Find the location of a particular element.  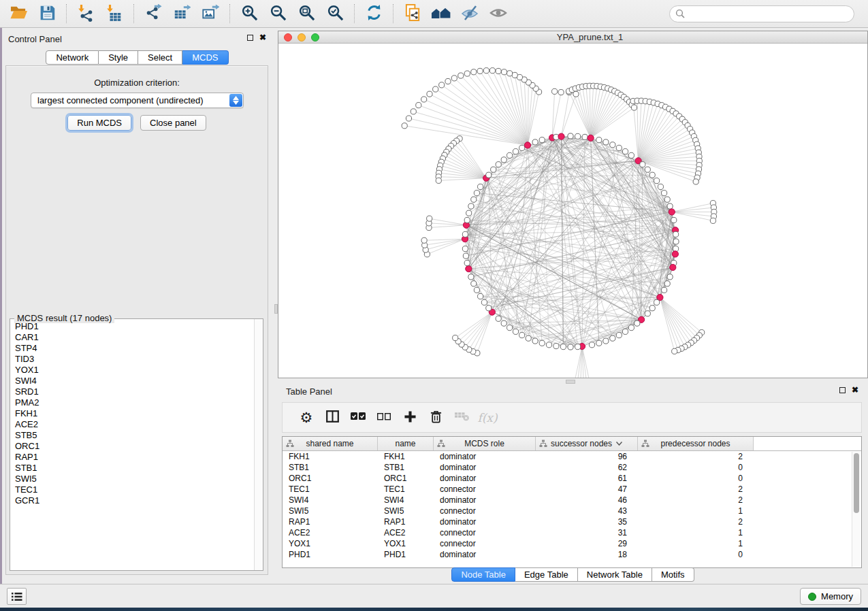

cell-successor-nodes: 96 is located at coordinates (587, 457).